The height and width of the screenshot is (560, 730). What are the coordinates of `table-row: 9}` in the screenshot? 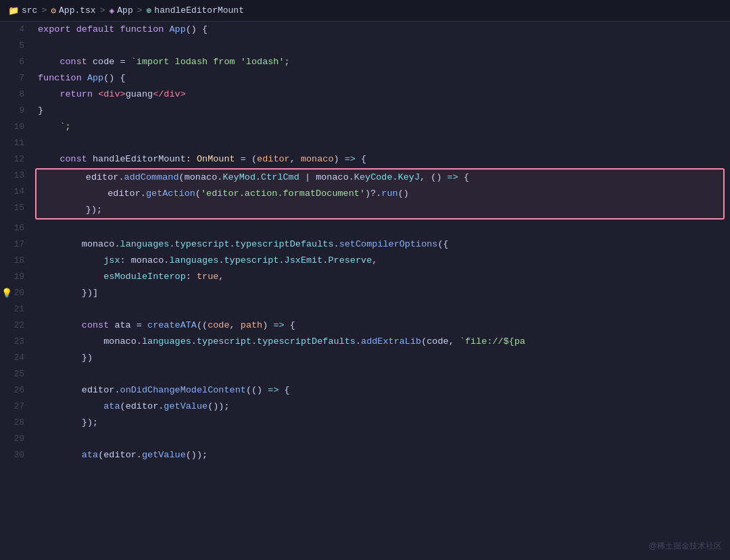 It's located at (365, 111).